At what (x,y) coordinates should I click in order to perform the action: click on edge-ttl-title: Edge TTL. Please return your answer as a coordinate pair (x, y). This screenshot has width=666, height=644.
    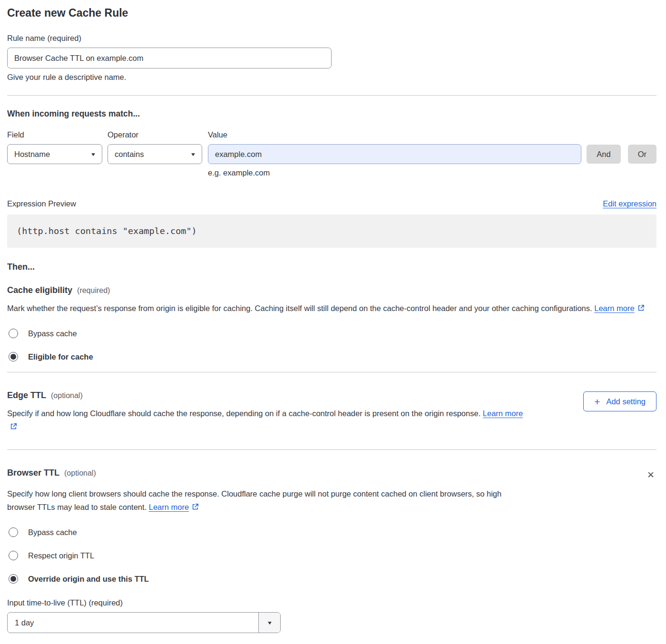
    Looking at the image, I should click on (27, 396).